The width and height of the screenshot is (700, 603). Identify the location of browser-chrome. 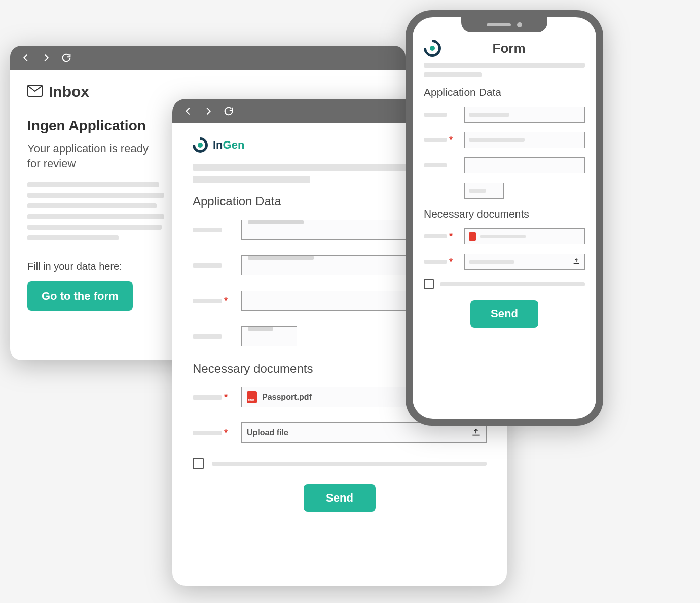
(208, 58).